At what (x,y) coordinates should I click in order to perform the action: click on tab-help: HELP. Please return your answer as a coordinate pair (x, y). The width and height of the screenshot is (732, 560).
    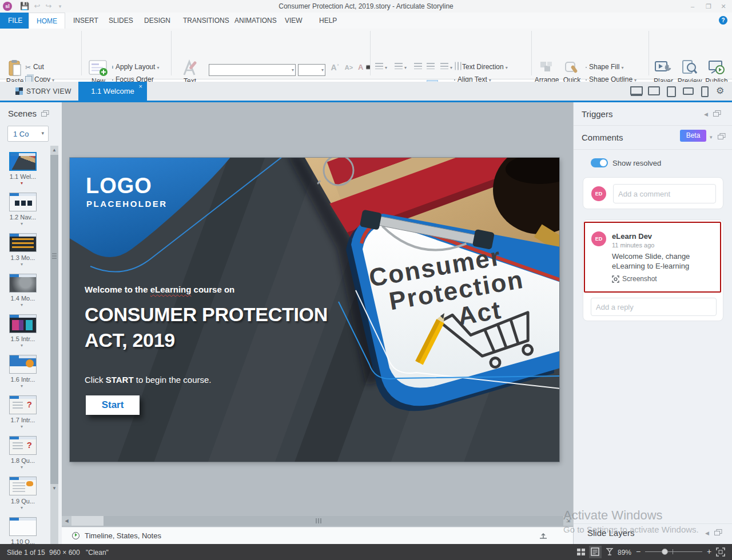
    Looking at the image, I should click on (328, 21).